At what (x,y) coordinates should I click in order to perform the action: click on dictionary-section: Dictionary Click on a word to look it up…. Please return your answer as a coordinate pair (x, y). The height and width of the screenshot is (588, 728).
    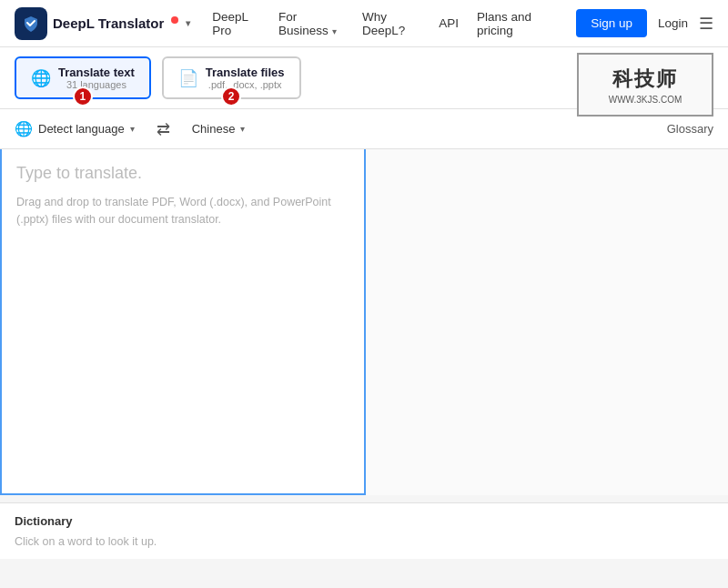
    Looking at the image, I should click on (364, 531).